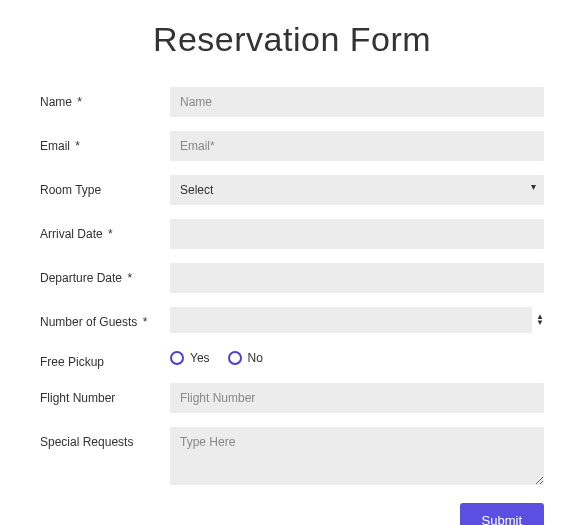 This screenshot has height=525, width=584. I want to click on special-requests-textarea, so click(357, 456).